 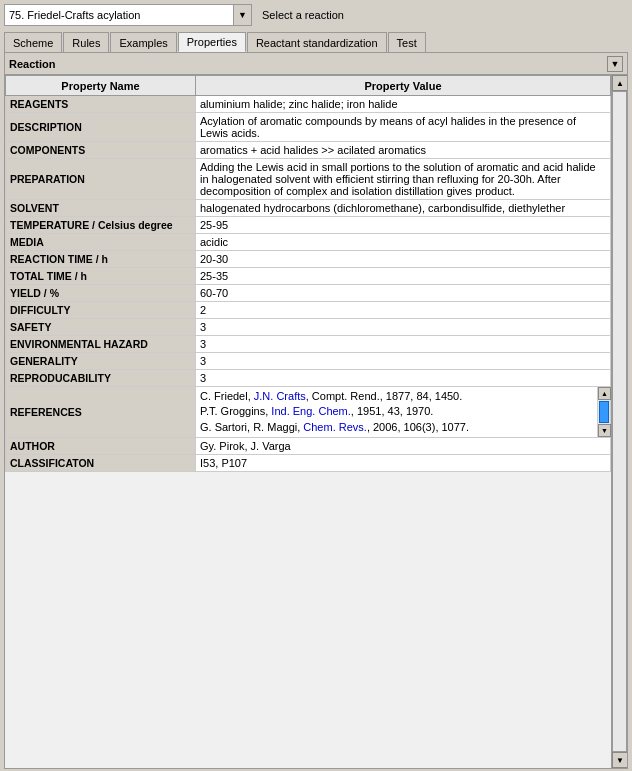 What do you see at coordinates (101, 328) in the screenshot?
I see `property-name-cell: SAFETY` at bounding box center [101, 328].